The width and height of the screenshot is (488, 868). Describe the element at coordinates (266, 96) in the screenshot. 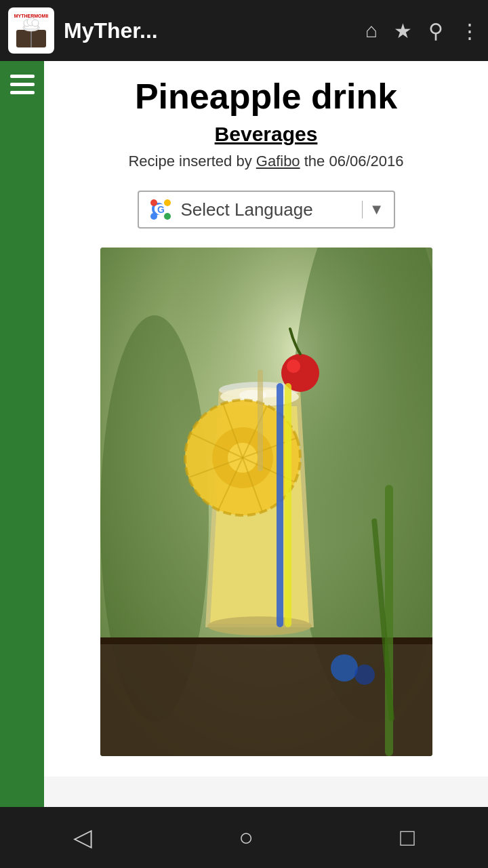

I see `recipe-title: Pineapple drink` at that location.